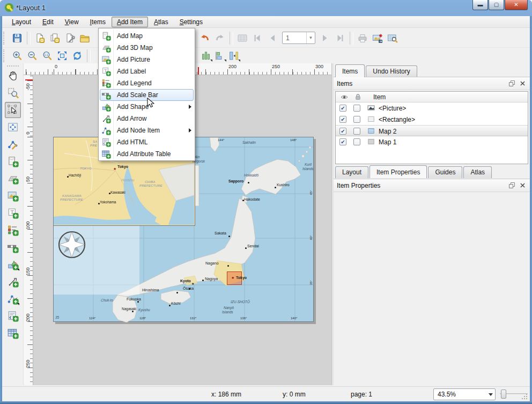  Describe the element at coordinates (481, 5) in the screenshot. I see `minimize-button: ▬` at that location.